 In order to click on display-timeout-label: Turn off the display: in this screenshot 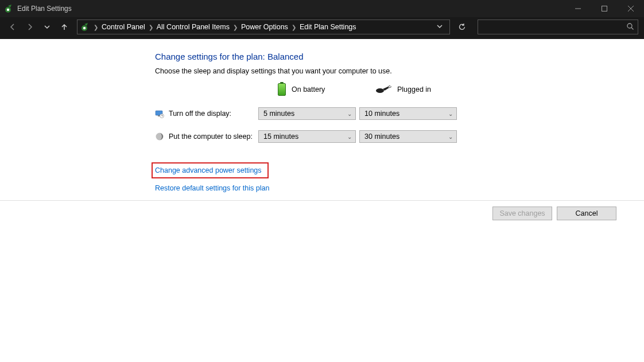, I will do `click(214, 114)`.